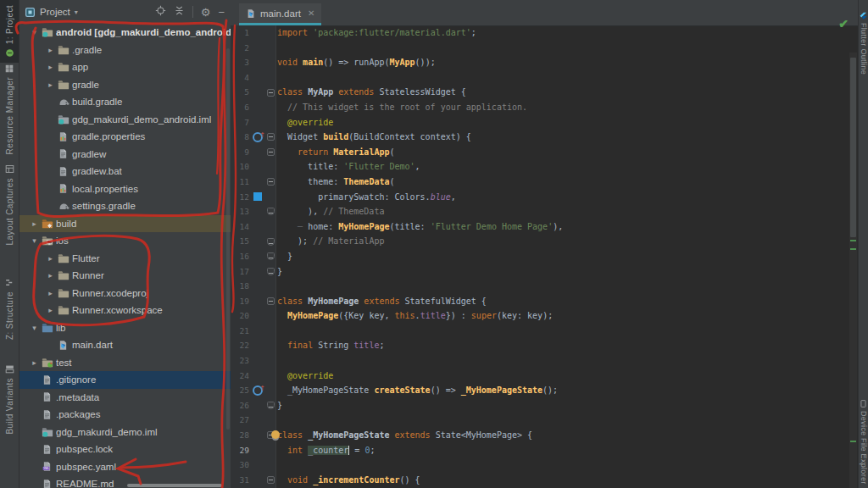 Image resolution: width=868 pixels, height=488 pixels. What do you see at coordinates (125, 241) in the screenshot?
I see `tree-item-ios: ▾ios` at bounding box center [125, 241].